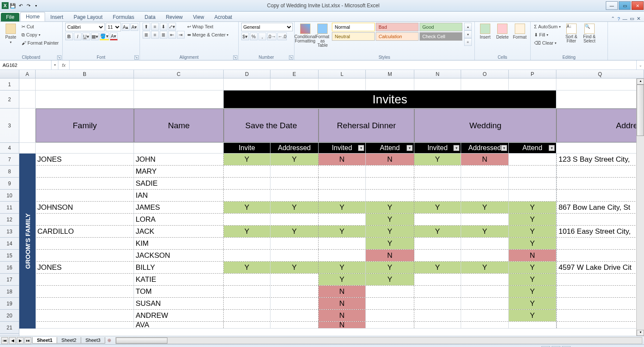  I want to click on cell-address: 867 Bow Lane City, St, so click(600, 208).